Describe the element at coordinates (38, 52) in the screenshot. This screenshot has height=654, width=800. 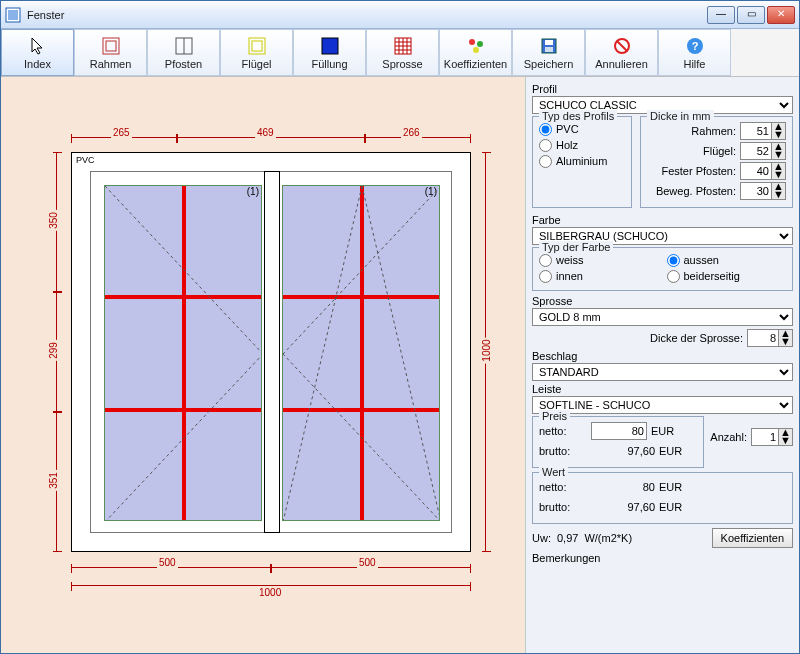
I see `toolbar-index: Index` at that location.